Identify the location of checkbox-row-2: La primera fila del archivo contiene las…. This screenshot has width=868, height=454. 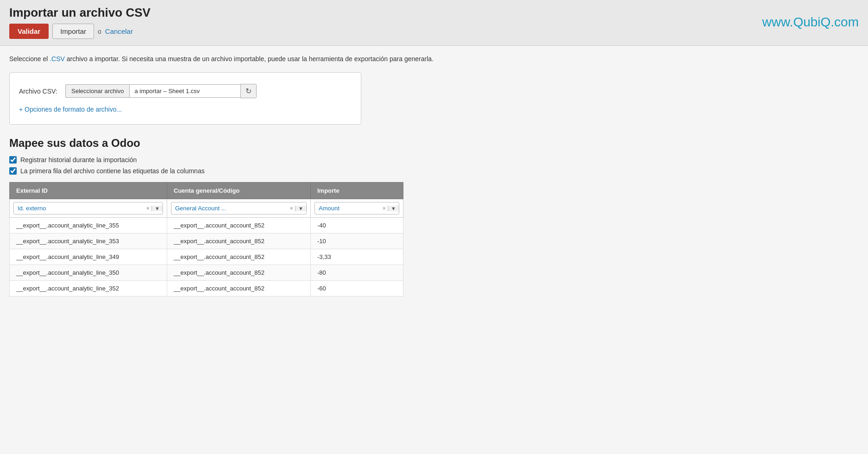
(434, 171).